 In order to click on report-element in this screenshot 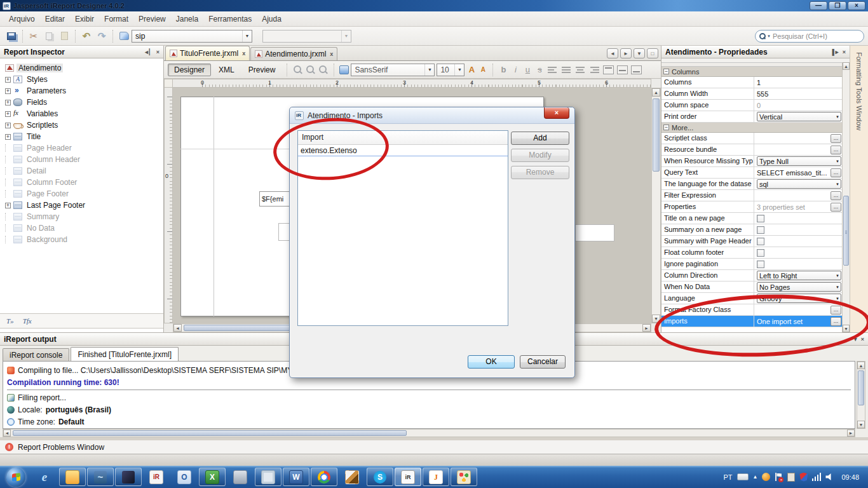, I will do `click(595, 233)`.